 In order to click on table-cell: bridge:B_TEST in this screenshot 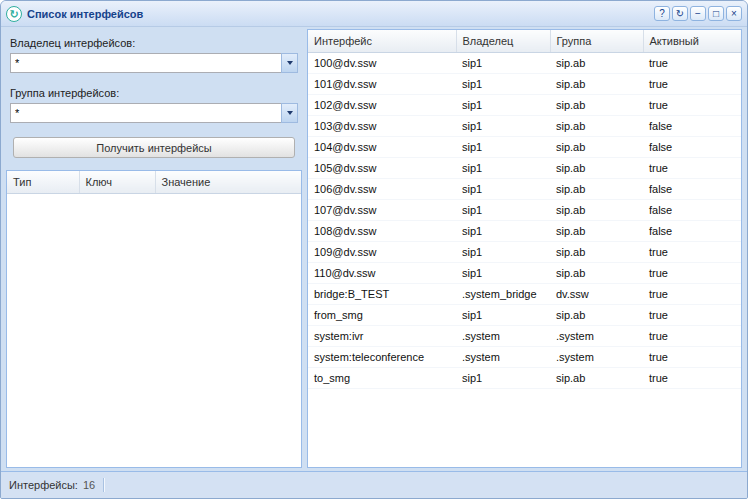, I will do `click(382, 294)`.